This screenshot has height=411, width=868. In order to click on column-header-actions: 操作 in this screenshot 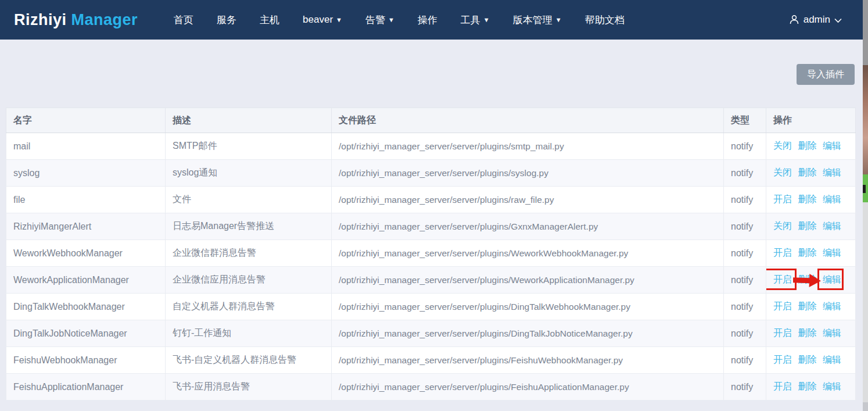, I will do `click(811, 121)`.